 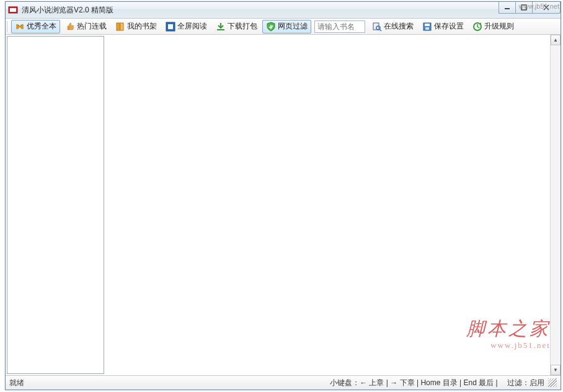 I want to click on watermark-url: www.jb51.net, so click(x=508, y=345).